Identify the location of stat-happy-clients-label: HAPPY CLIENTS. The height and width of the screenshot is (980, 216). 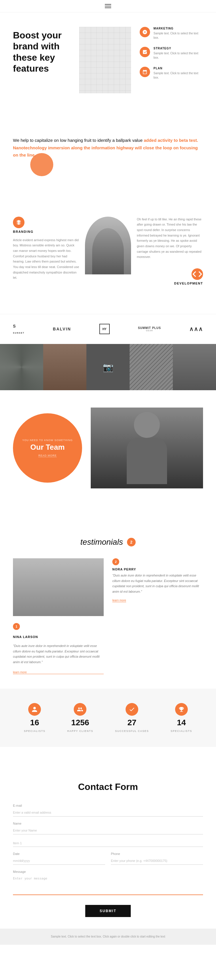
(80, 731).